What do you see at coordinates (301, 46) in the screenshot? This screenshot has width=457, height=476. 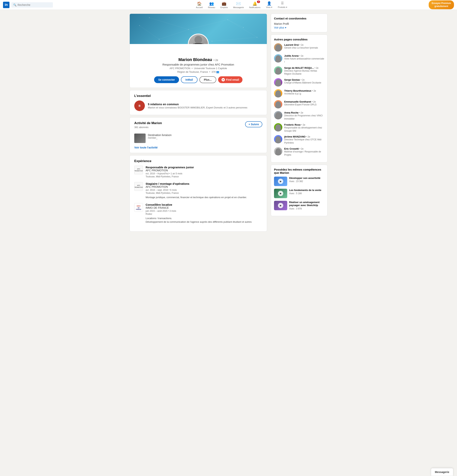 I see `info-laurent-orsi: Laurent Orsi • 2e Gérant chez Le bouchon…` at bounding box center [301, 46].